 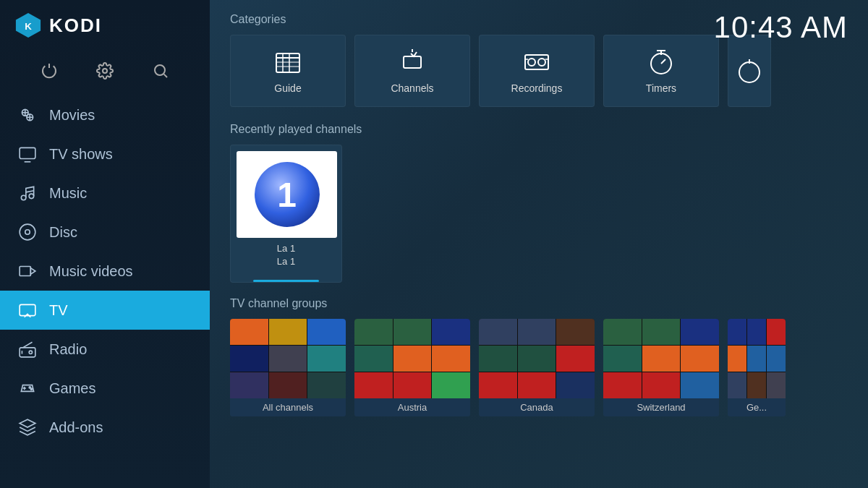 I want to click on recordings-icon, so click(x=537, y=62).